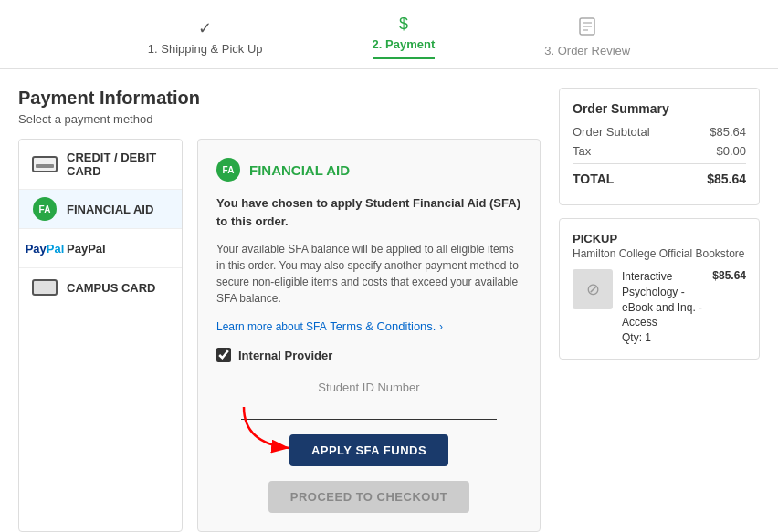  What do you see at coordinates (404, 44) in the screenshot?
I see `payment-label: 2. Payment` at bounding box center [404, 44].